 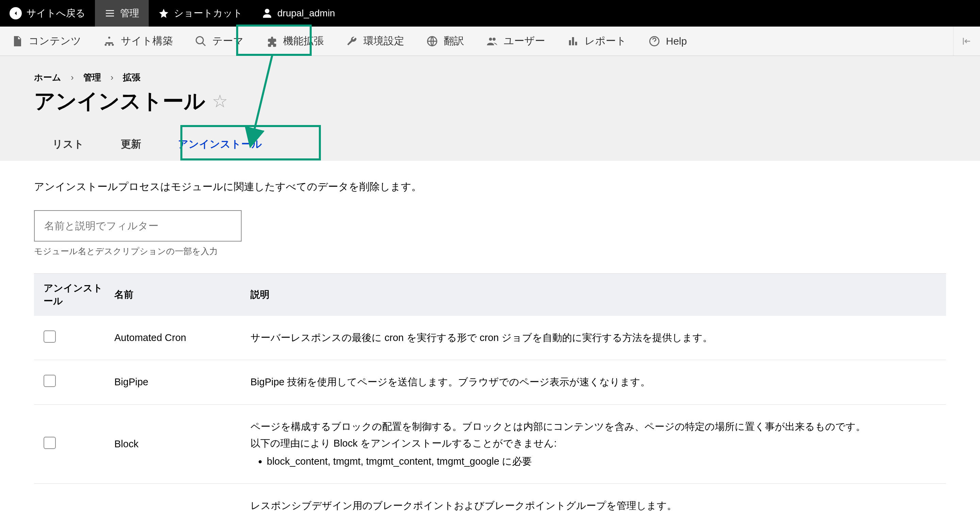 I want to click on admin-menu-label: レポート, so click(x=606, y=41).